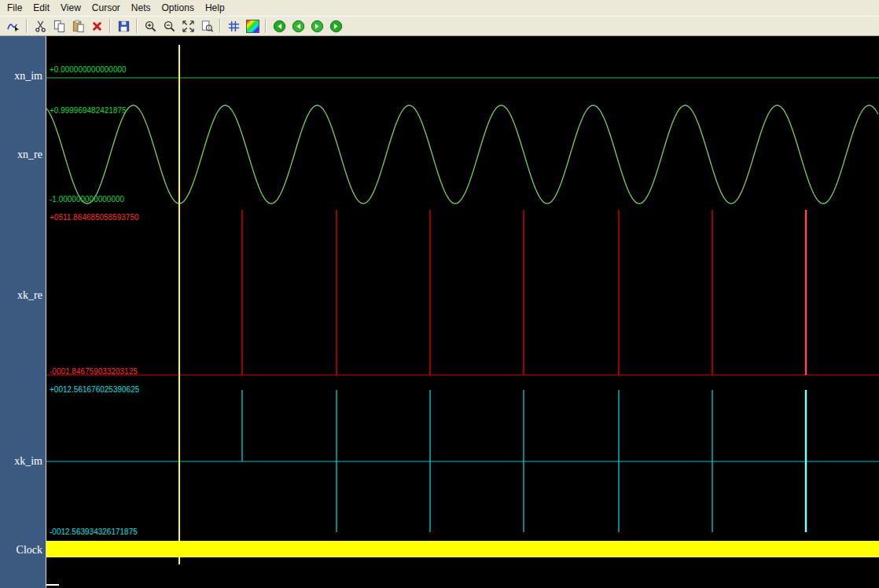 This screenshot has height=588, width=879. Describe the element at coordinates (23, 550) in the screenshot. I see `signal-label-clock: Clock` at that location.